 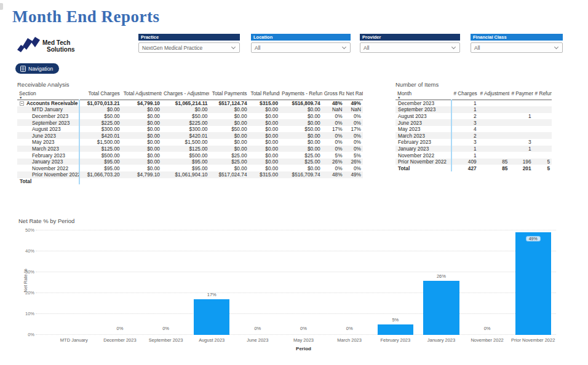 I want to click on y-axis-tick: 40%, so click(x=26, y=251).